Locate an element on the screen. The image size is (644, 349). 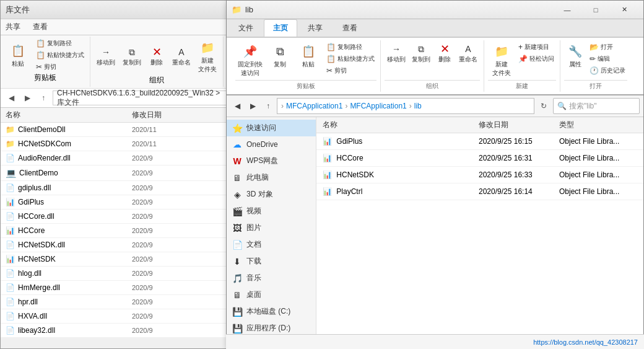
history-btn: 🕐 历史记录 is located at coordinates (607, 71).